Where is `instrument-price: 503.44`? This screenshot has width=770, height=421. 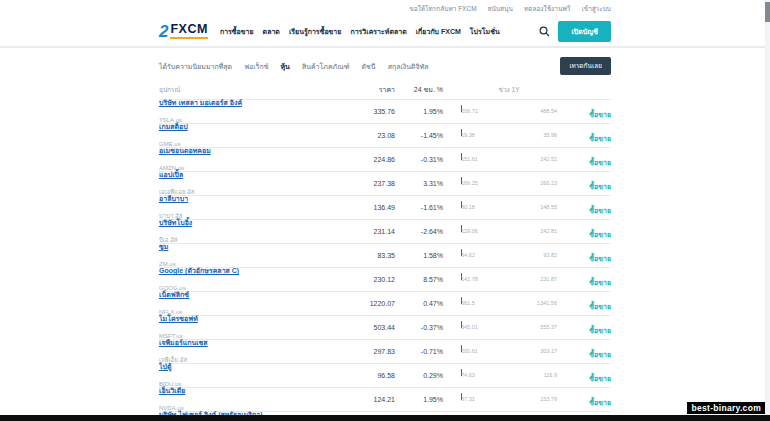 instrument-price: 503.44 is located at coordinates (370, 328).